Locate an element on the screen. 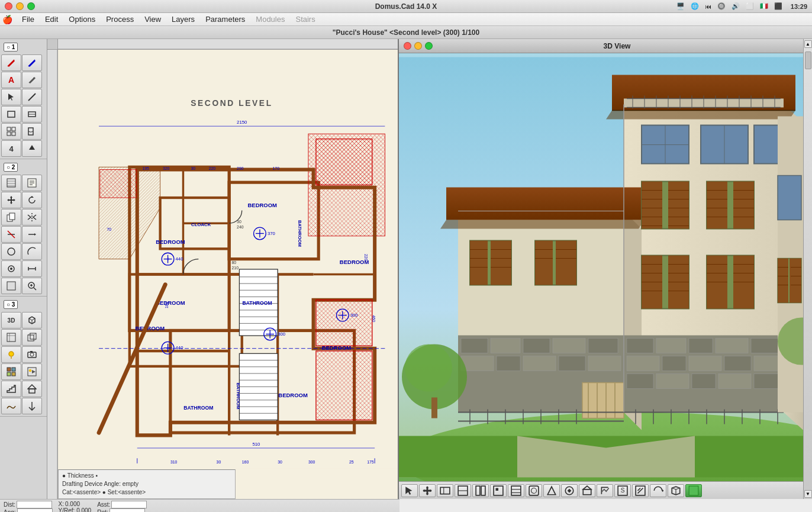  menu-item-file: File is located at coordinates (28, 19).